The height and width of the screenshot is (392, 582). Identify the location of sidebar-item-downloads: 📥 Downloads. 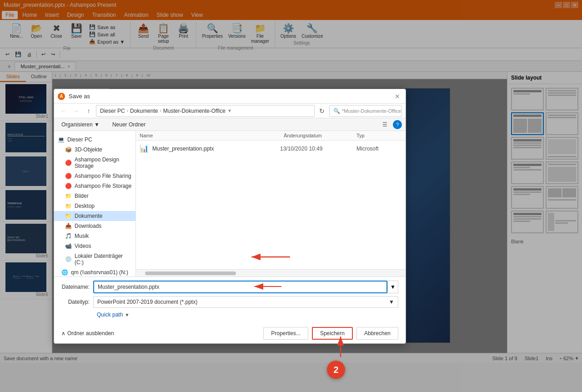
(95, 226).